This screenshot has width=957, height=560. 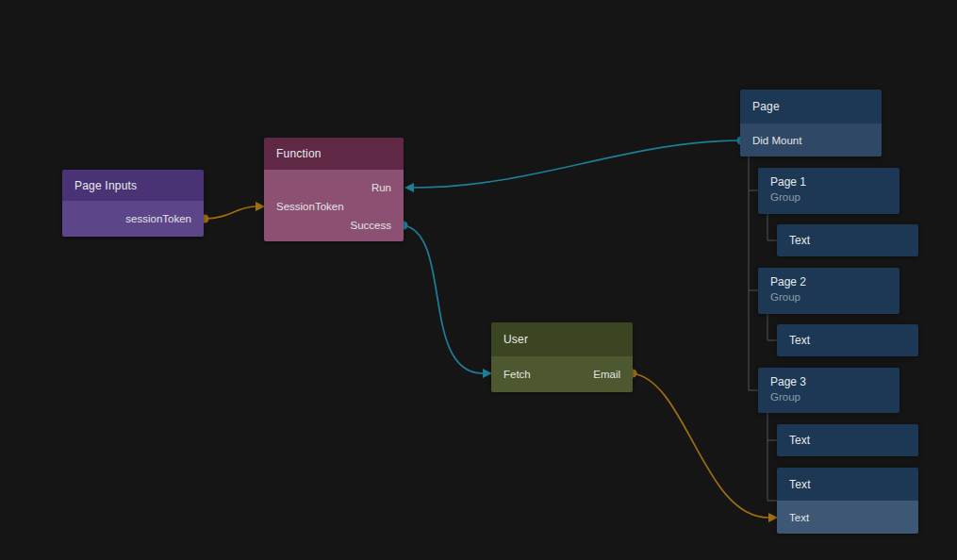 I want to click on node-page-2-group: Page 2 Group, so click(x=829, y=290).